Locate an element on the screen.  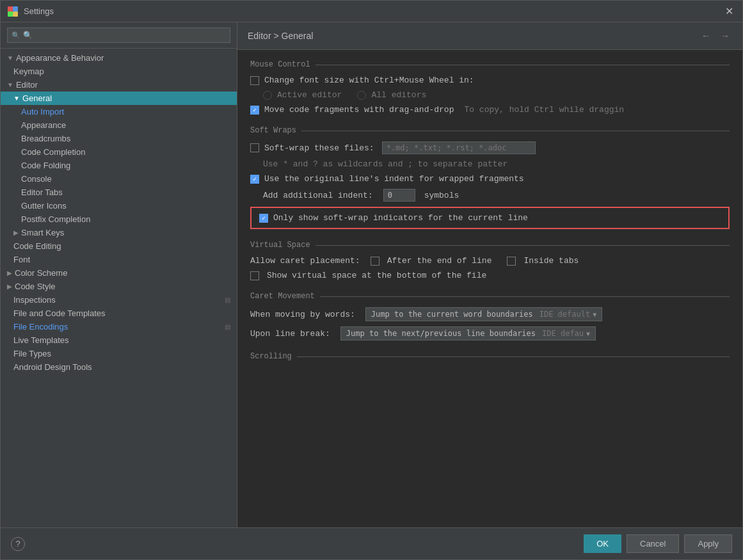
after-end-checkbox is located at coordinates (375, 261).